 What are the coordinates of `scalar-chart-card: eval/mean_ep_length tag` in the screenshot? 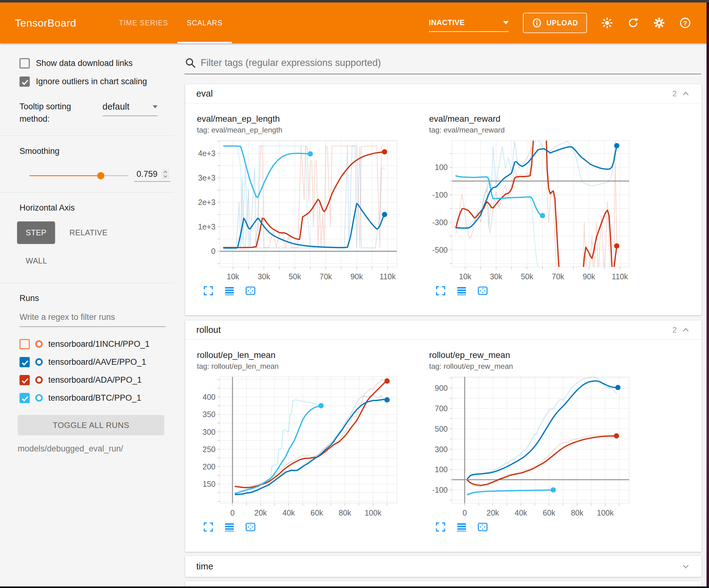 It's located at (305, 205).